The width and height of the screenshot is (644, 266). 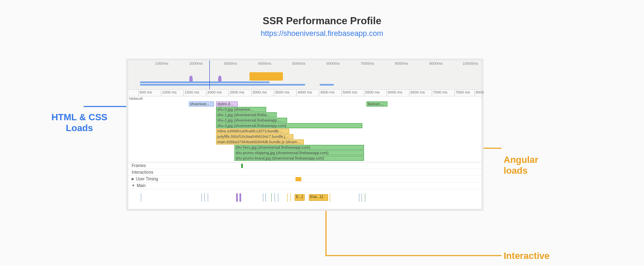 What do you see at coordinates (305, 198) in the screenshot?
I see `main-thread-flame: E...) Eva...1)` at bounding box center [305, 198].